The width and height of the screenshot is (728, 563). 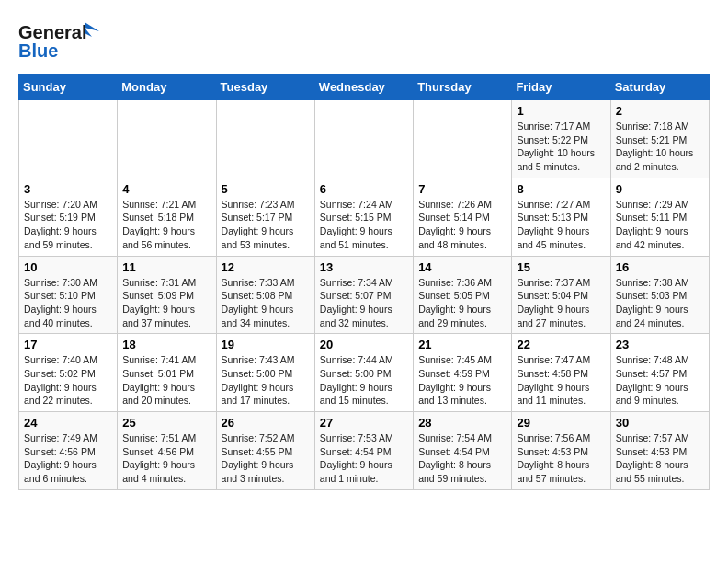 I want to click on day-number: 5, so click(x=266, y=190).